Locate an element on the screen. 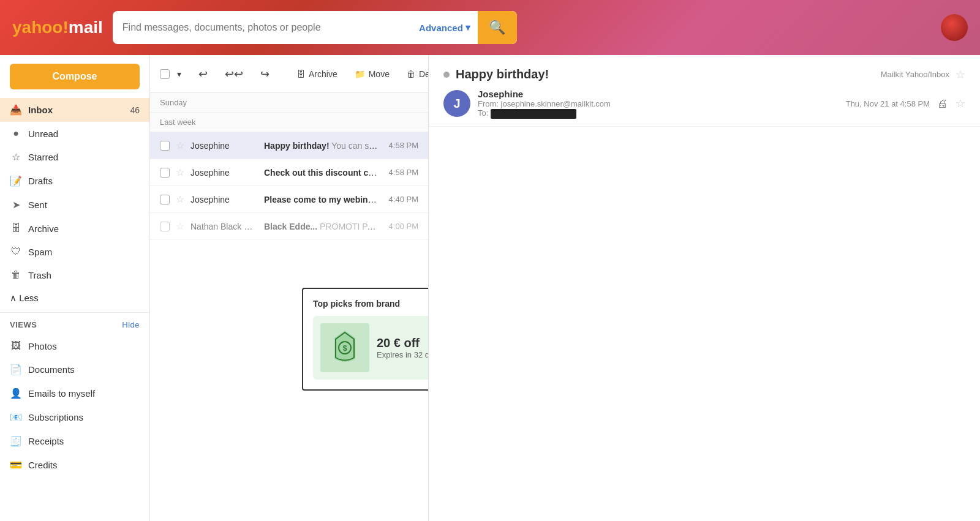 This screenshot has width=980, height=521. compose-button: Compose is located at coordinates (75, 77).